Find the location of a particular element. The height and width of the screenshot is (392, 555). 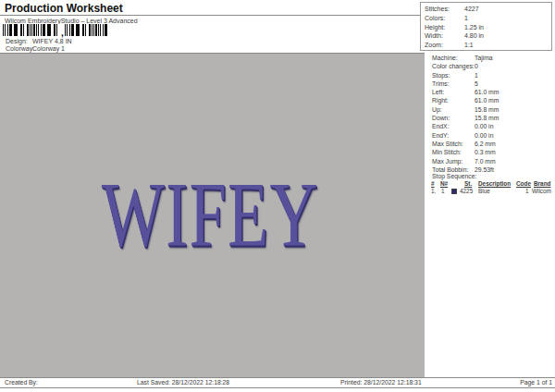

summary-label: Width: is located at coordinates (434, 35).